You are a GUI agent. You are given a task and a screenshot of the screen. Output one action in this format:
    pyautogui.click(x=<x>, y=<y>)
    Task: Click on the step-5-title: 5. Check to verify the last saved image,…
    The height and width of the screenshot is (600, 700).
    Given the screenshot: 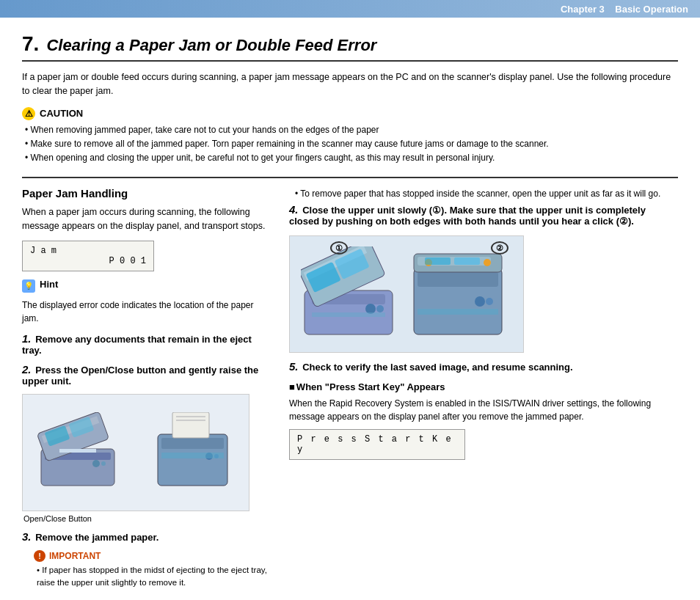 What is the action you would take?
    pyautogui.click(x=484, y=367)
    